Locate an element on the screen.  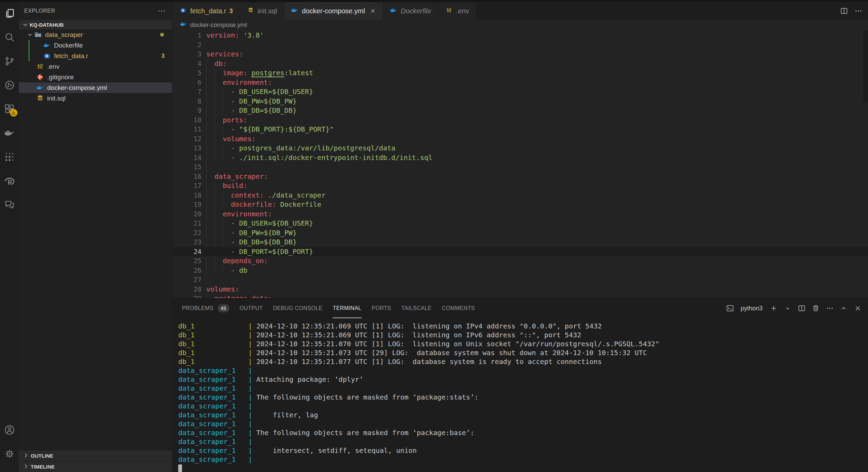
code-line-4: 4 db: is located at coordinates (520, 64).